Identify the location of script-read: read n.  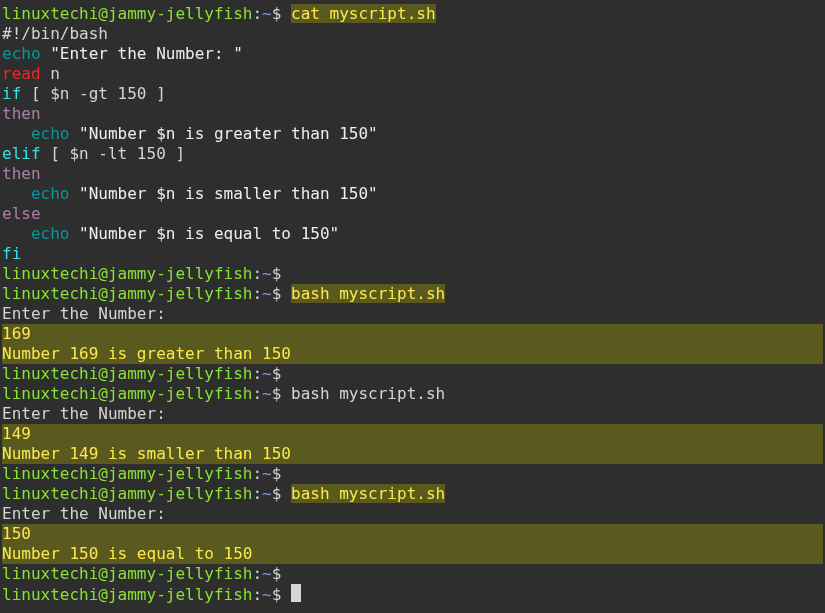
(412, 74).